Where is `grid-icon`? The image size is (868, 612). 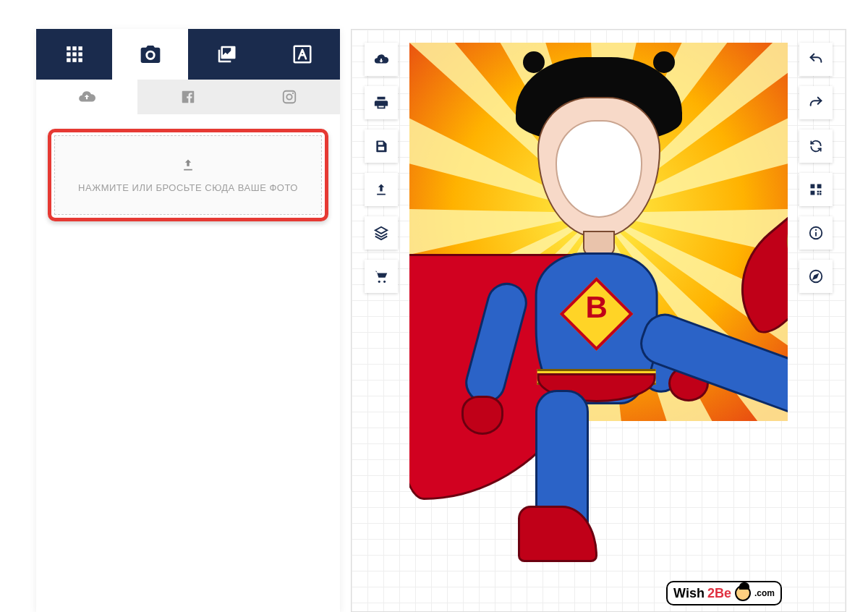
grid-icon is located at coordinates (75, 54).